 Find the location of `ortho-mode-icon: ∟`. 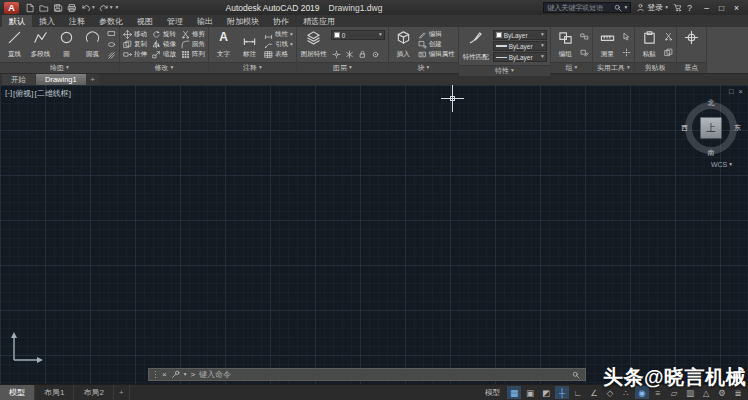

ortho-mode-icon: ∟ is located at coordinates (578, 392).